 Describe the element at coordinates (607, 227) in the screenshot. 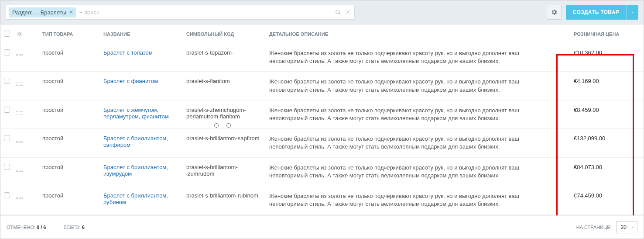

I see `per-page: НА СТРАНИЦЕ: 20` at that location.